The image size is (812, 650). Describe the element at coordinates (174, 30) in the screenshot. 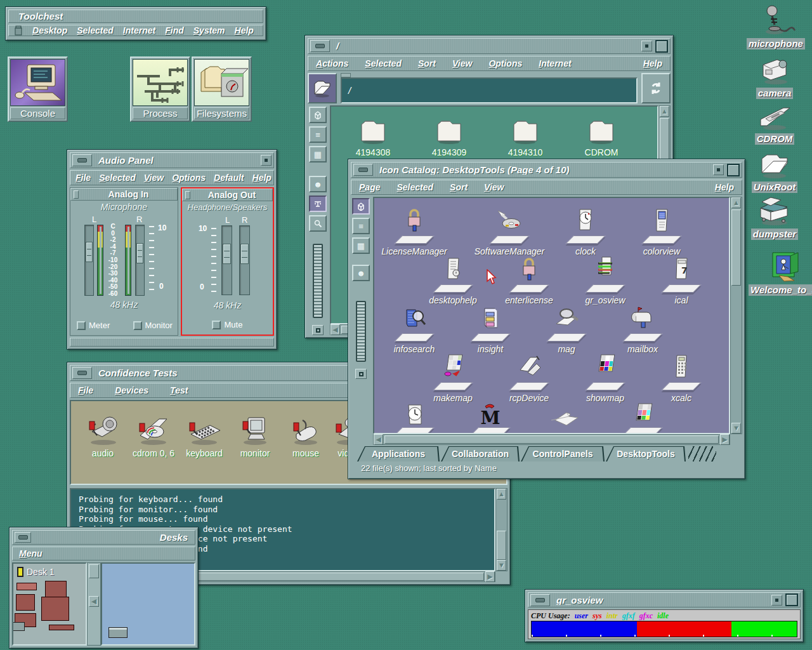

I see `menu-find: Find` at that location.